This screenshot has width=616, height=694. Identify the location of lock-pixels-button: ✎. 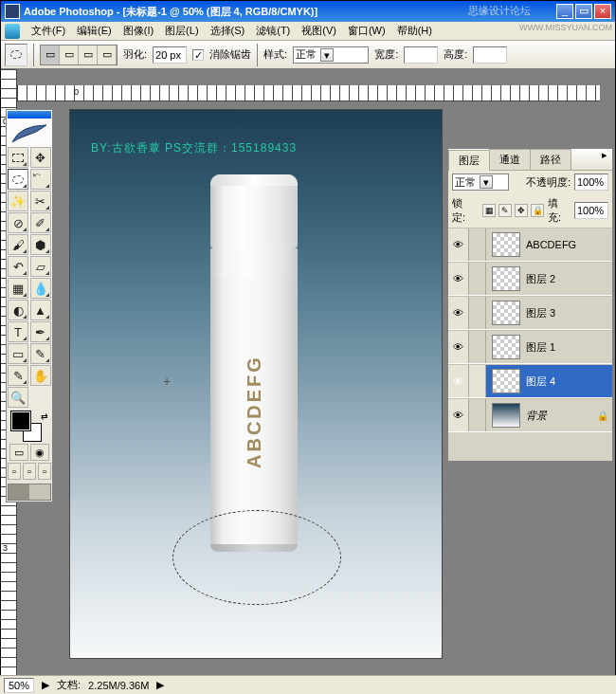
(505, 210).